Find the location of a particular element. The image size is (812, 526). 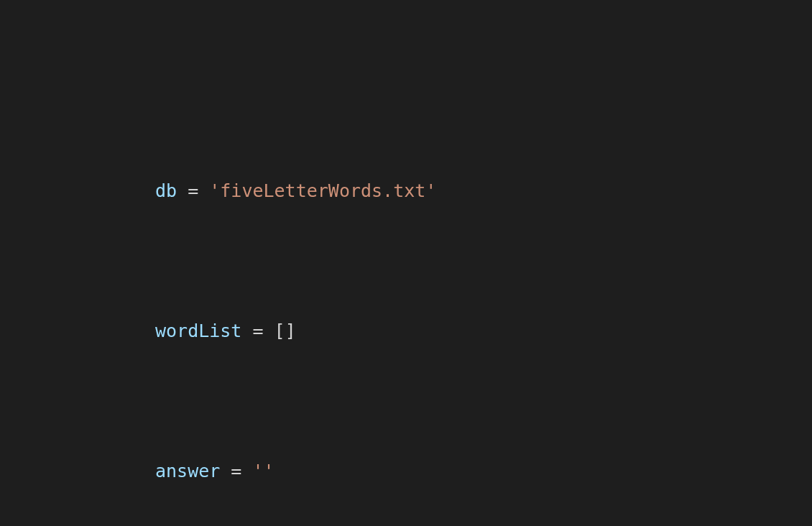

string-literal: '' is located at coordinates (263, 471).